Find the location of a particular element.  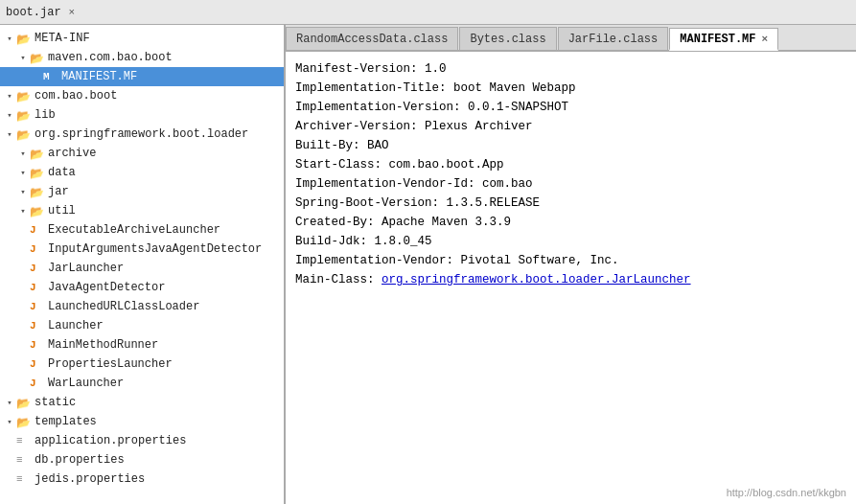

tree-item-LaunchedURLClassLoader: JLaunchedURLClassLoader is located at coordinates (142, 307).